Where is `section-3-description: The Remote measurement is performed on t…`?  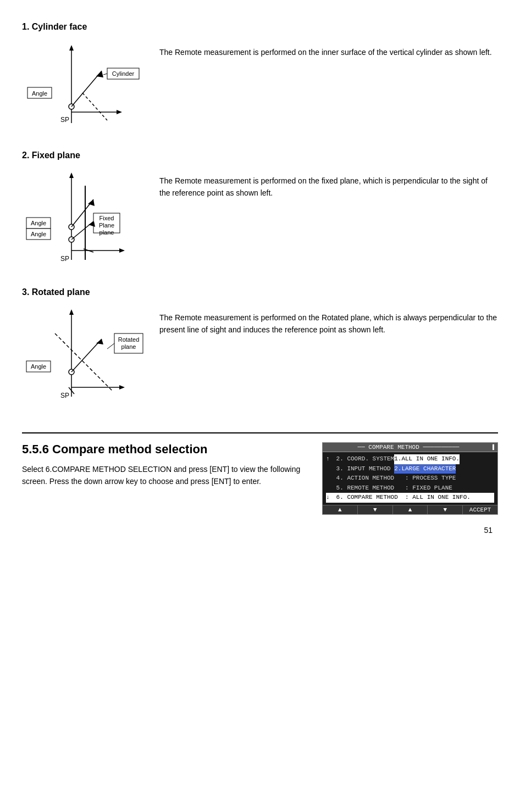 section-3-description: The Remote measurement is performed on t… is located at coordinates (329, 321).